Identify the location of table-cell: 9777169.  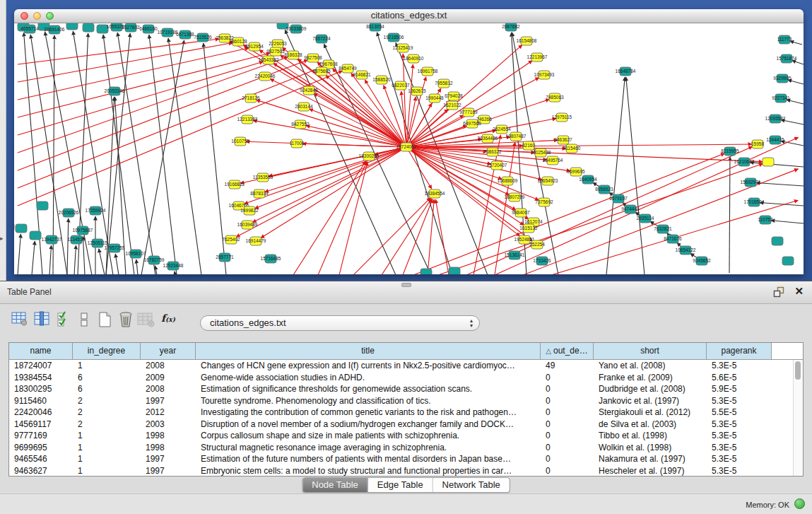
(41, 436).